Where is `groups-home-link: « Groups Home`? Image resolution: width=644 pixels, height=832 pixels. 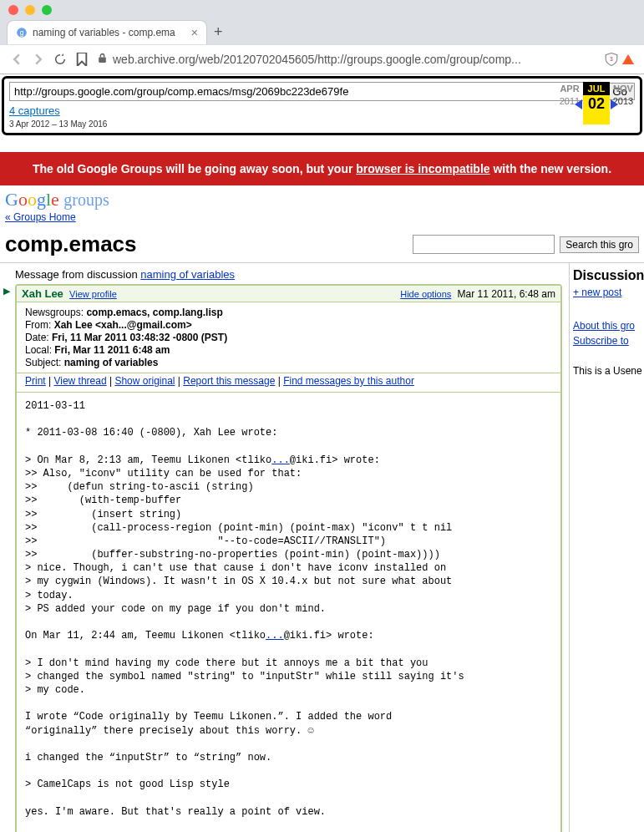 groups-home-link: « Groups Home is located at coordinates (40, 217).